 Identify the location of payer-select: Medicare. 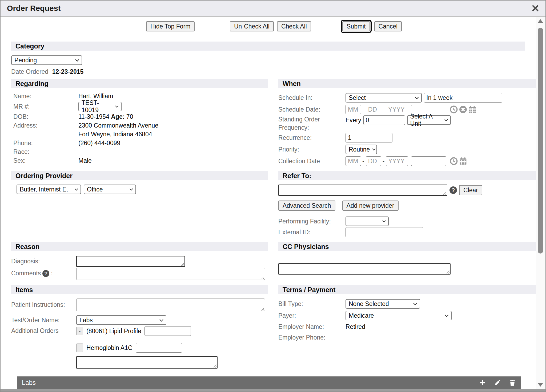
(399, 316).